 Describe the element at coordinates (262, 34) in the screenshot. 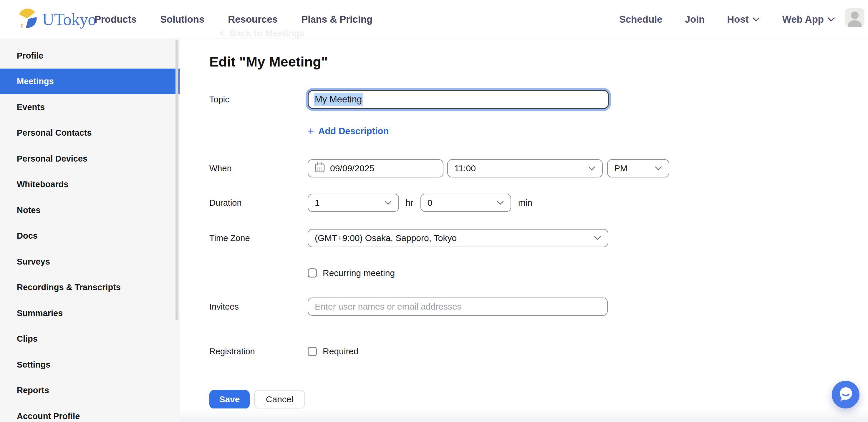

I see `back-to-meetings-link: < Back to Meetings` at that location.